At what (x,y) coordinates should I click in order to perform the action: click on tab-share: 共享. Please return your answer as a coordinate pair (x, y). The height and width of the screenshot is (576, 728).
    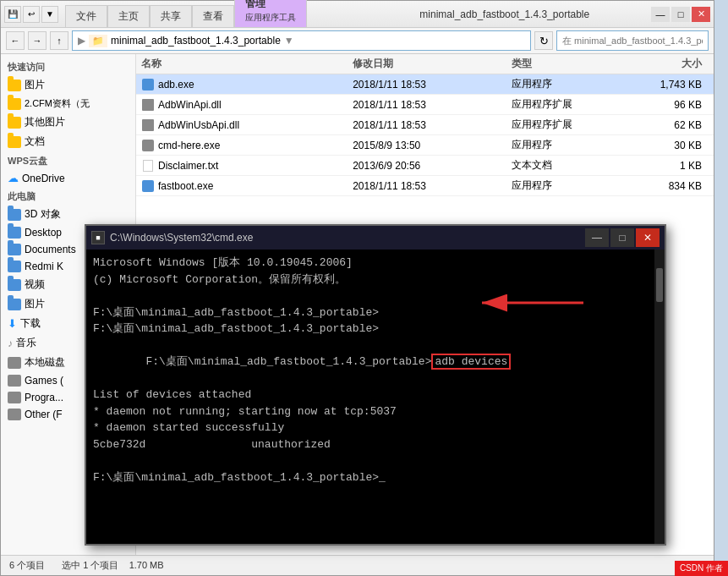
    Looking at the image, I should click on (171, 16).